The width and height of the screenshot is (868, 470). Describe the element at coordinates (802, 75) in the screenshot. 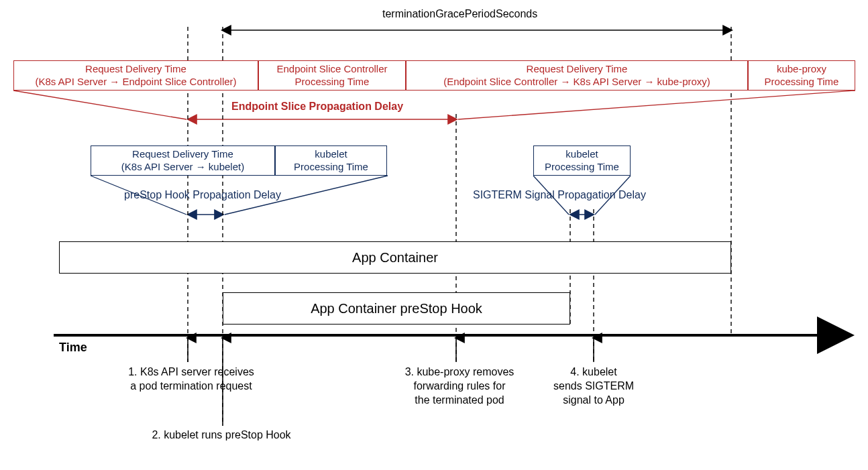

I see `red-box-proxy-processing: kube-proxyProcessing Time` at that location.